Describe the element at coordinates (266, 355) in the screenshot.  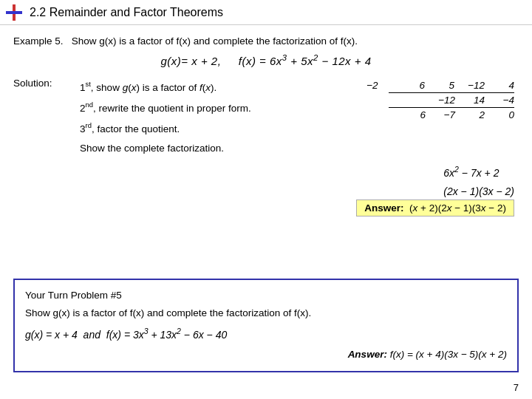
I see `your-turn-answer: Answer: f(x) = (x + 4)(3x − 5)(x + 2)` at that location.